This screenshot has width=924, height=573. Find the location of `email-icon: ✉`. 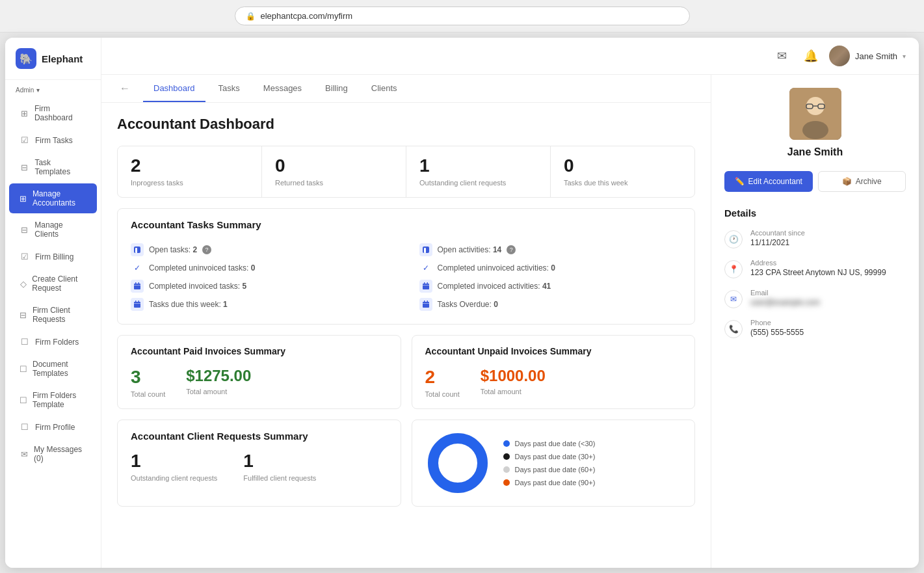

email-icon: ✉ is located at coordinates (733, 299).